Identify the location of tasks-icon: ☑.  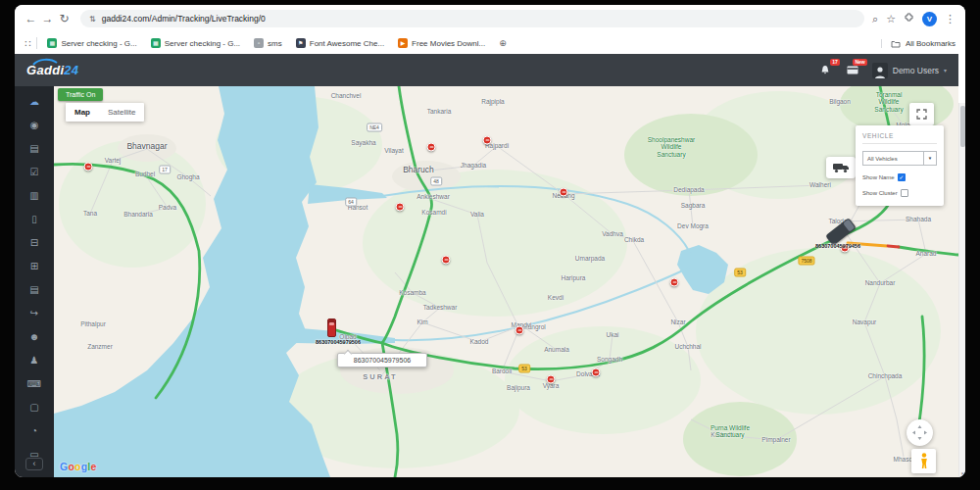
(35, 172).